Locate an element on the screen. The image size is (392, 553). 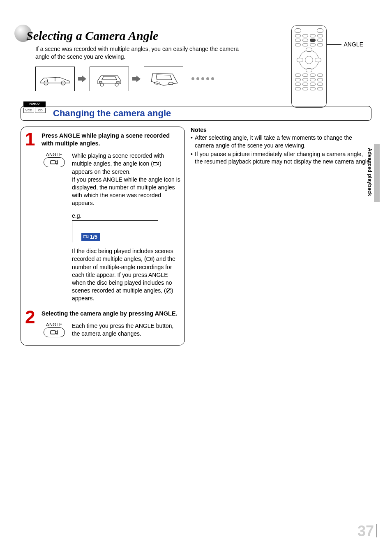
chapter-thumb-tab is located at coordinates (377, 173).